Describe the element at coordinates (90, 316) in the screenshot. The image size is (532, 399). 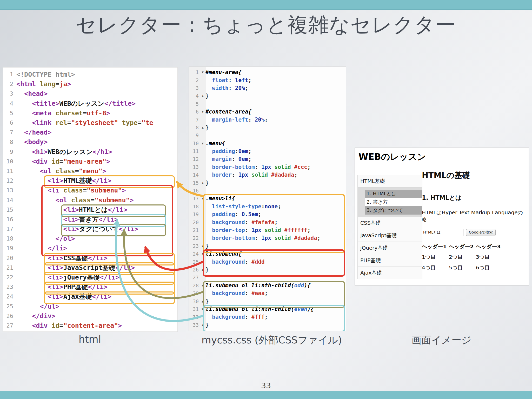
I see `code-line: 26 </div>` at that location.